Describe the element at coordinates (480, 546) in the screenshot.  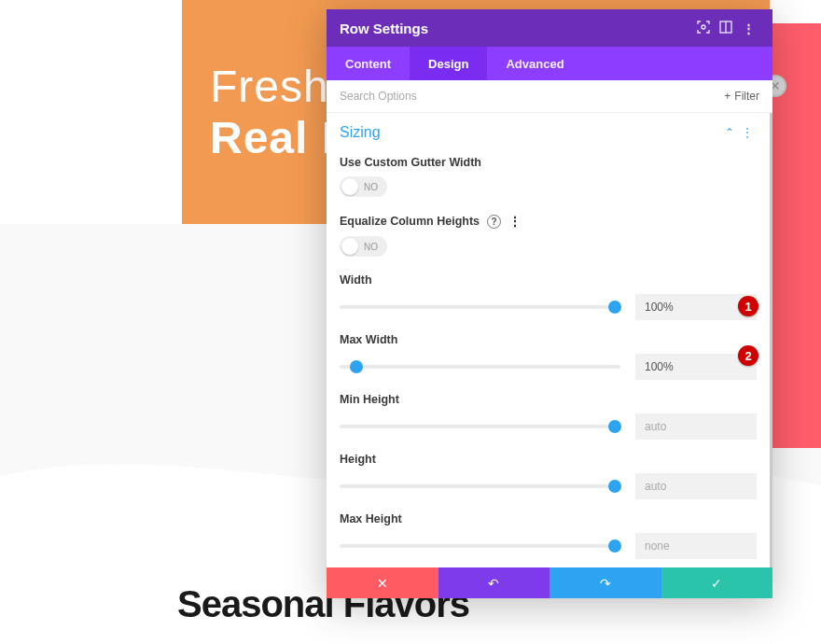
I see `maxheight-slider` at that location.